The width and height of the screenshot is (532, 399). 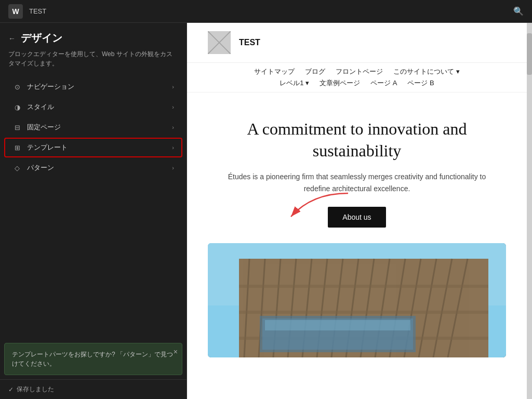 What do you see at coordinates (17, 127) in the screenshot?
I see `pages-icon: ⊟` at bounding box center [17, 127].